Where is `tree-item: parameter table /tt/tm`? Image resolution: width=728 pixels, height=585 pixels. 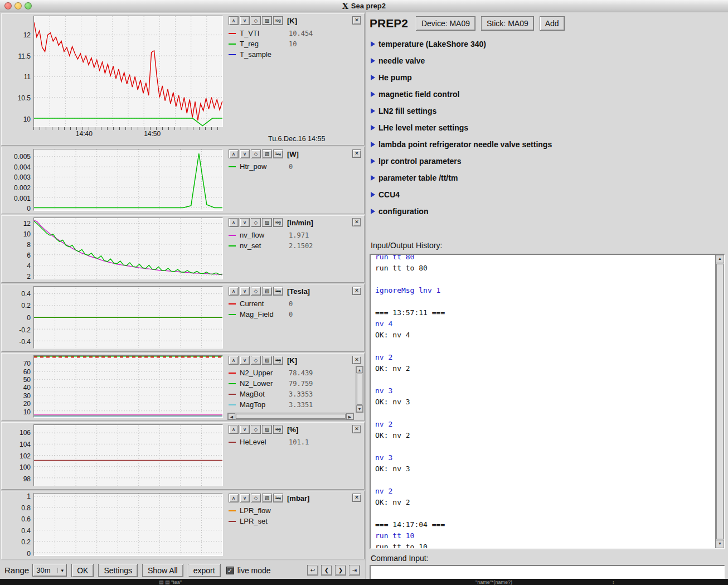 tree-item: parameter table /tt/tm is located at coordinates (547, 178).